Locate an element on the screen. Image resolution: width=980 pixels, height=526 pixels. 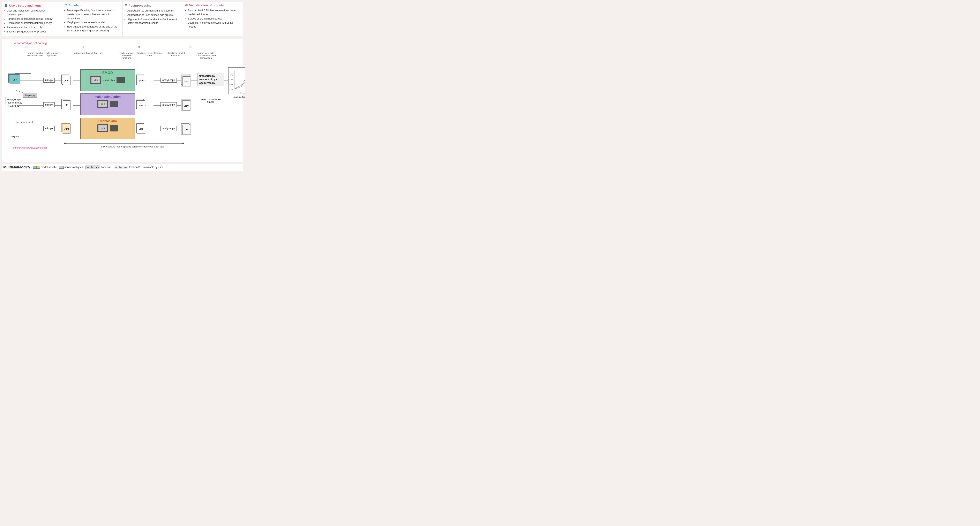
json-label-1: .json is located at coordinates (67, 81).